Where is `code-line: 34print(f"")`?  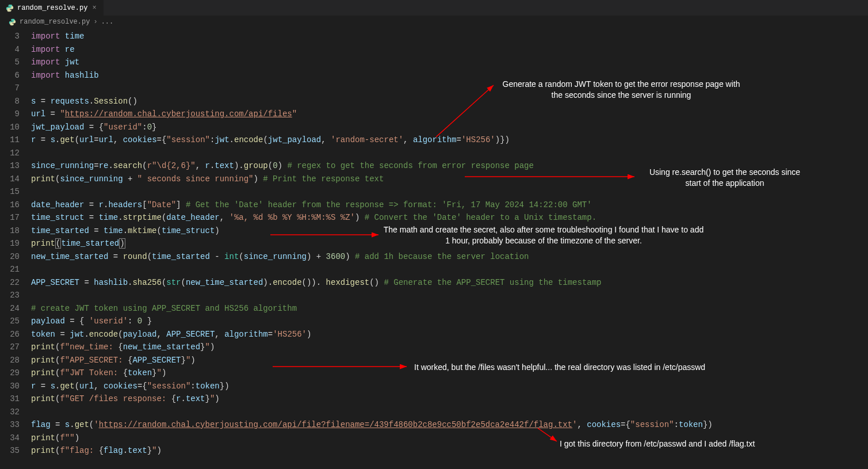 code-line: 34print(f"") is located at coordinates (434, 439).